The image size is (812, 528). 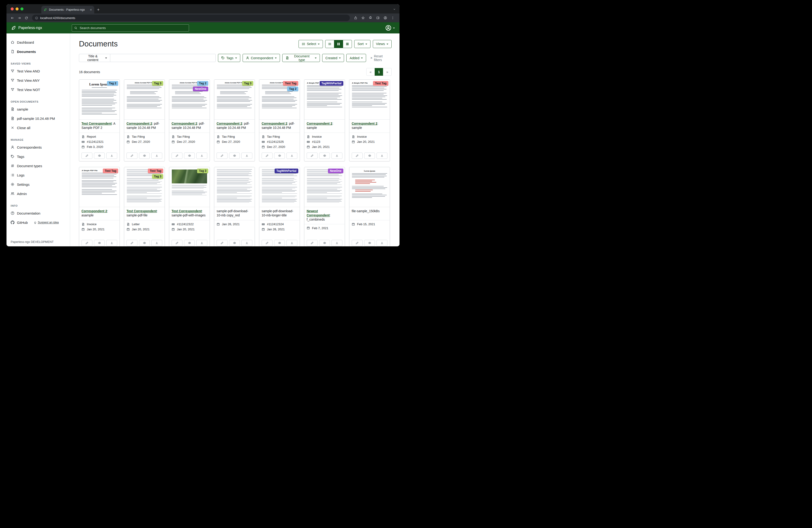 What do you see at coordinates (388, 72) in the screenshot?
I see `pagination-next: »` at bounding box center [388, 72].